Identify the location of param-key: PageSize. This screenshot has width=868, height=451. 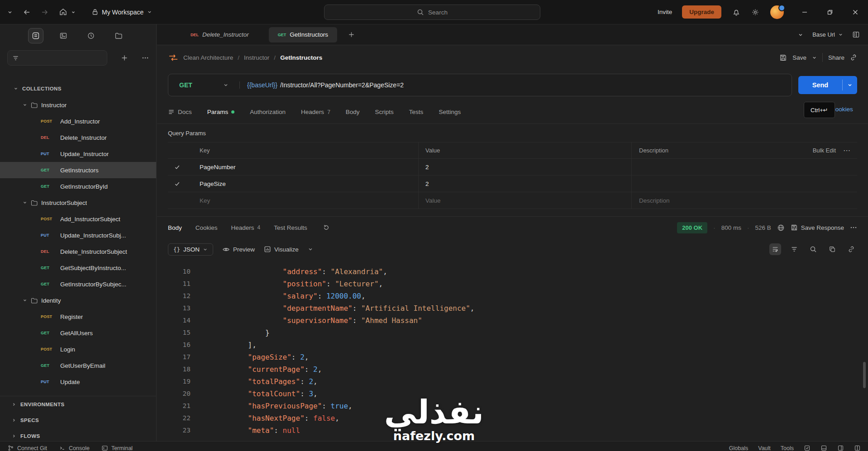
(302, 184).